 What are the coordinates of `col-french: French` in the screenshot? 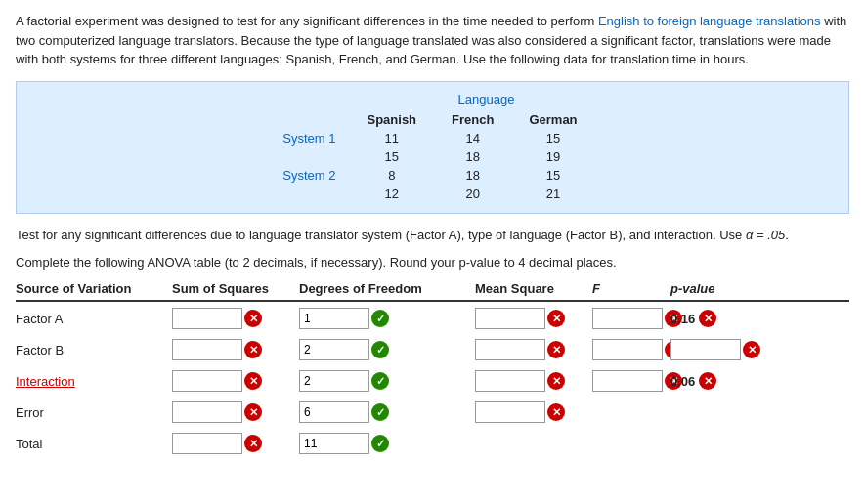 It's located at (473, 119).